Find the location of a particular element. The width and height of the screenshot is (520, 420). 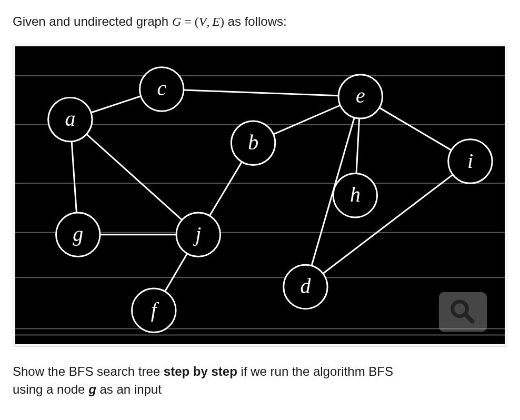

node-e: e is located at coordinates (360, 96).